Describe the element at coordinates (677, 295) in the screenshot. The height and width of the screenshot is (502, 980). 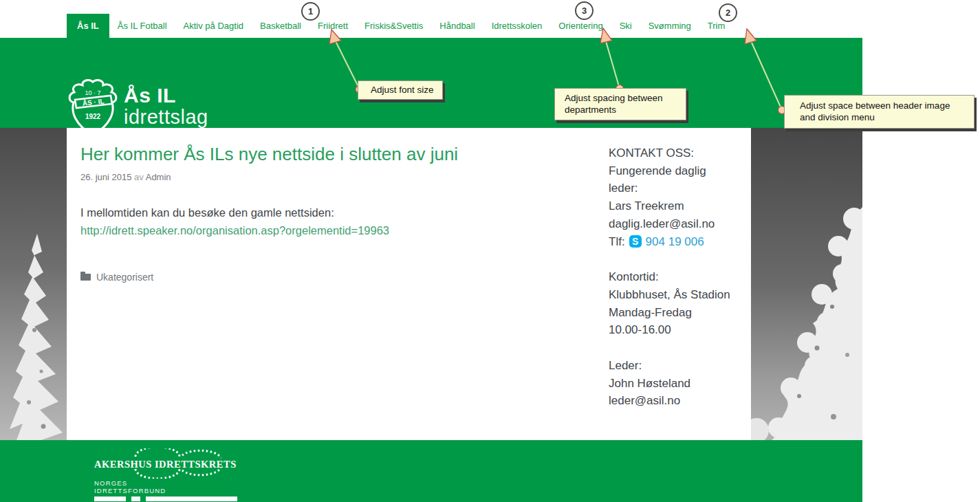
I see `office-line1: Klubbhuset, Ås Stadion` at that location.